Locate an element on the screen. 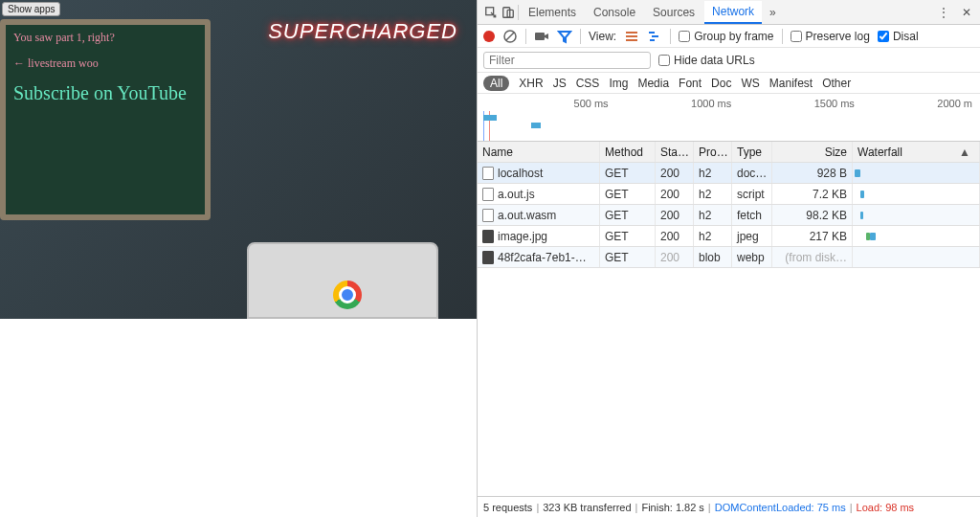  timeline-overview: 0 500 ms 1000 ms 1500 ms 2000 m is located at coordinates (729, 118).